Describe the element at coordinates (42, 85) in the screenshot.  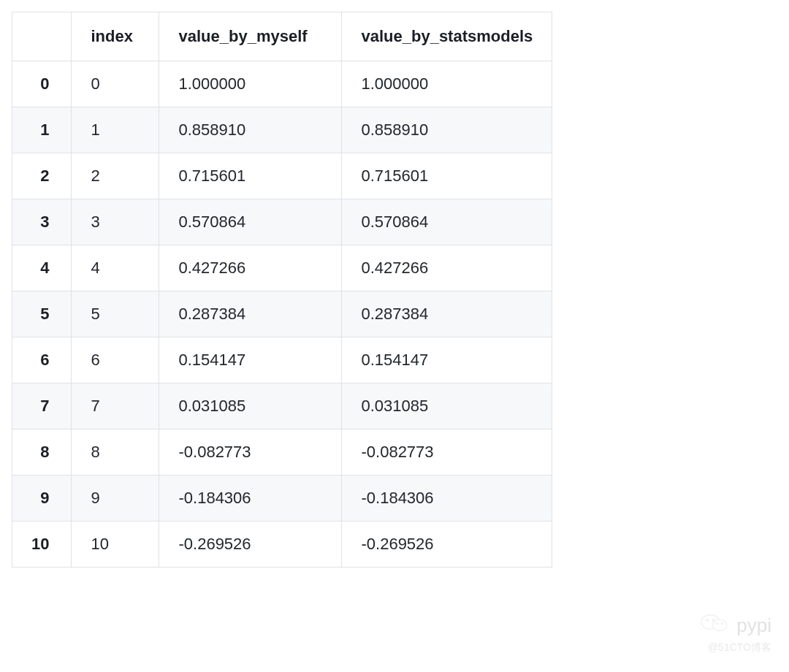
I see `row-index-cell: 0` at that location.